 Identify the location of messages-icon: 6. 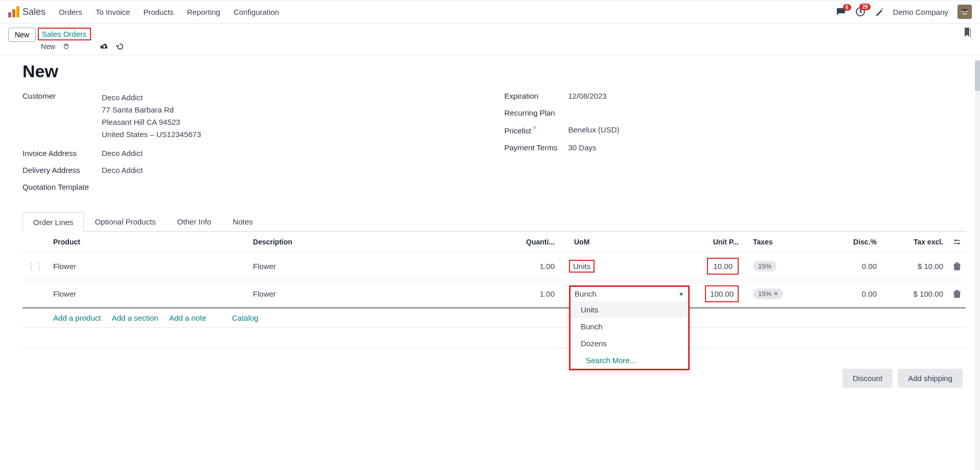
(841, 12).